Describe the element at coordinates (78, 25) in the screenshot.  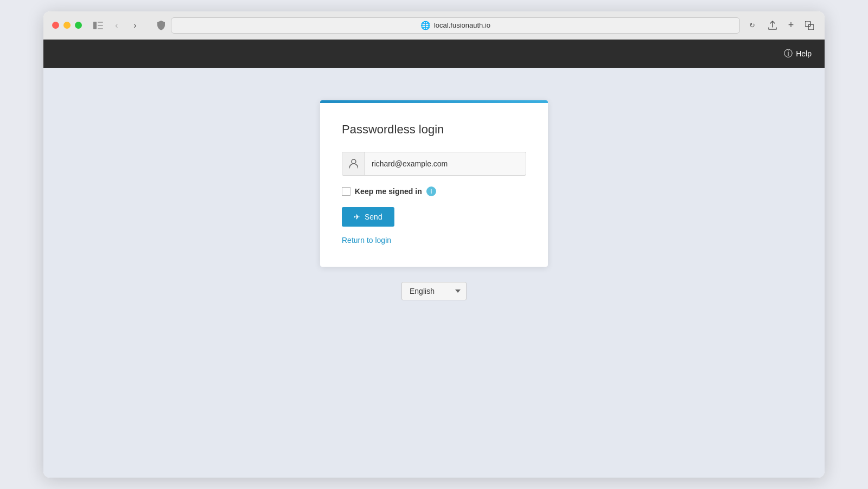
I see `maximize-button` at that location.